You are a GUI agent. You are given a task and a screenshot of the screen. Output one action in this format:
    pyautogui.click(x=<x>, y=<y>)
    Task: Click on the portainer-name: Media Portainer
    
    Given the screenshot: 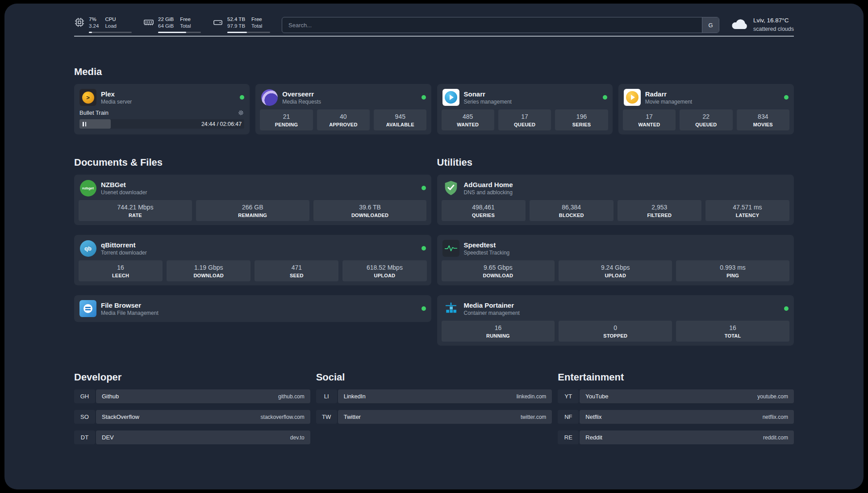 What is the action you would take?
    pyautogui.click(x=492, y=305)
    